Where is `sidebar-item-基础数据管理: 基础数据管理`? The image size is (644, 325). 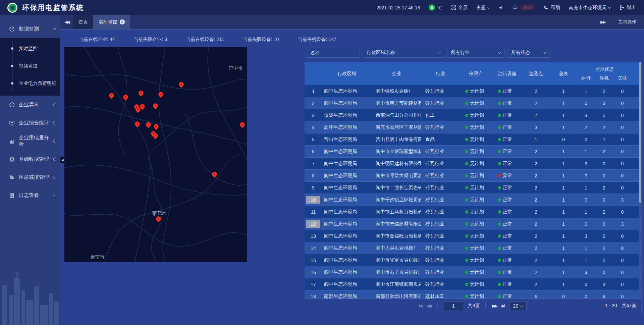
sidebar-item-基础数据管理: 基础数据管理 is located at coordinates (30, 159).